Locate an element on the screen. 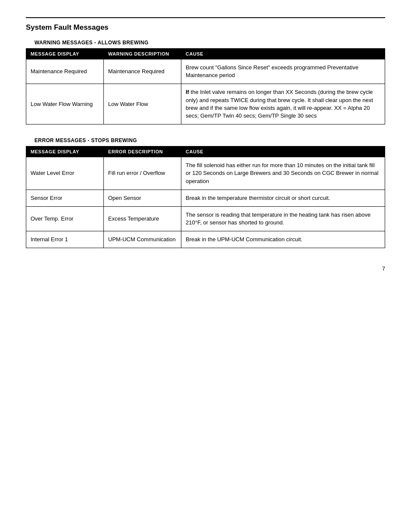  warning-table-header-row: MESSAGE DISPLAY WARNING DESCRIPTION CAUS… is located at coordinates (206, 54).